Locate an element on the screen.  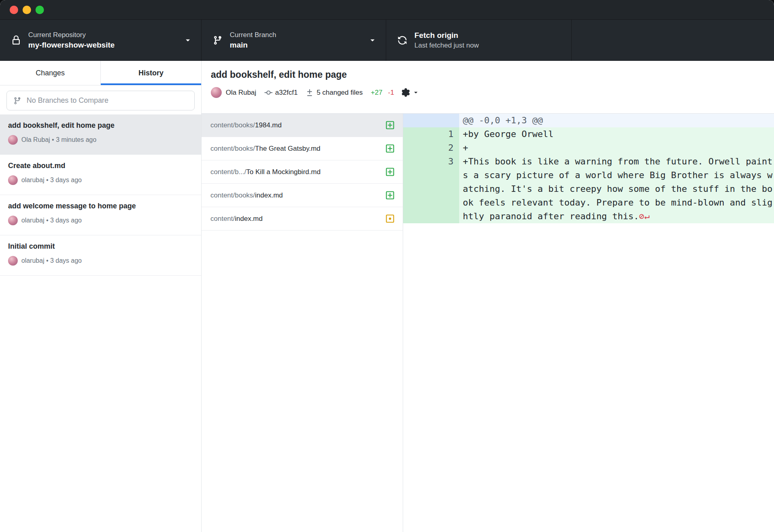
commit-list-item: add bookshelf, edit home page Ola Rubaj … is located at coordinates (101, 135).